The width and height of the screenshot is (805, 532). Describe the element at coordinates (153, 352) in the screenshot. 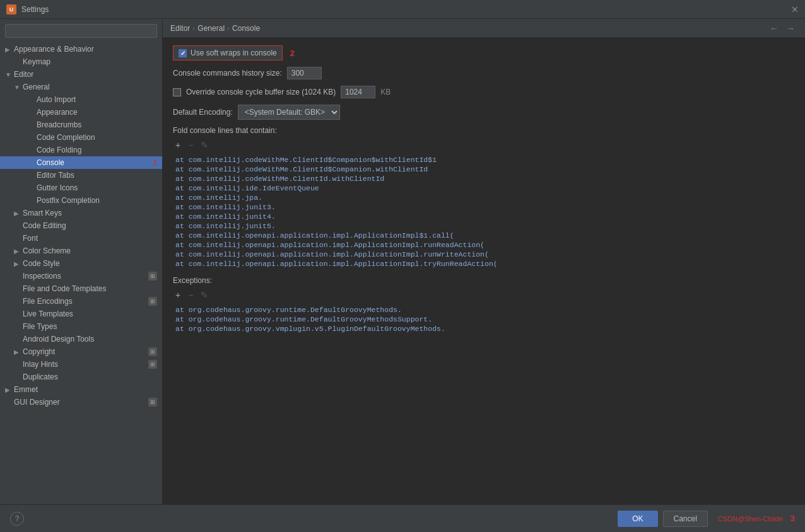

I see `copyright-badge: ⊞` at that location.